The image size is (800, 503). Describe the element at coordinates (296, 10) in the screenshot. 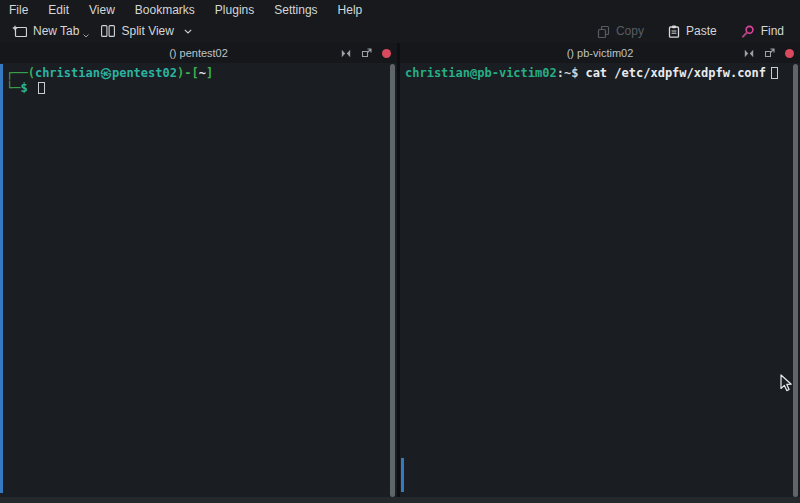

I see `menu-item-settings: Settings` at that location.